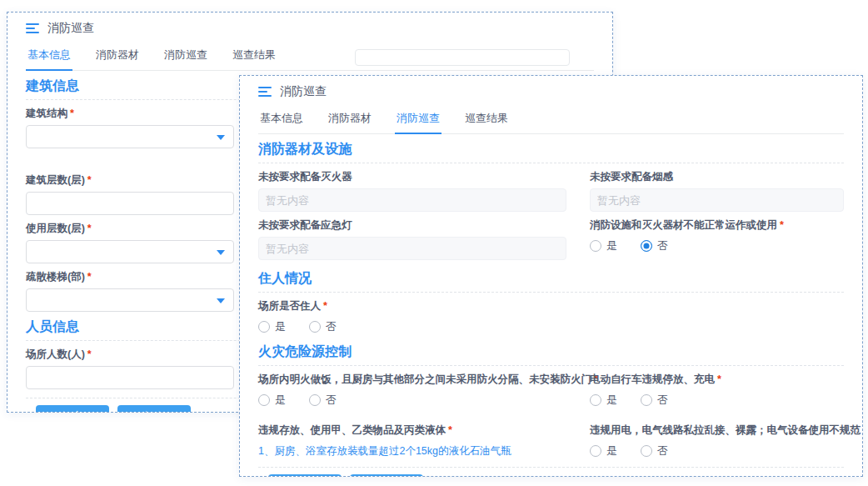 This screenshot has width=868, height=486. Describe the element at coordinates (310, 28) in the screenshot. I see `back-window-header: 消防巡查` at that location.